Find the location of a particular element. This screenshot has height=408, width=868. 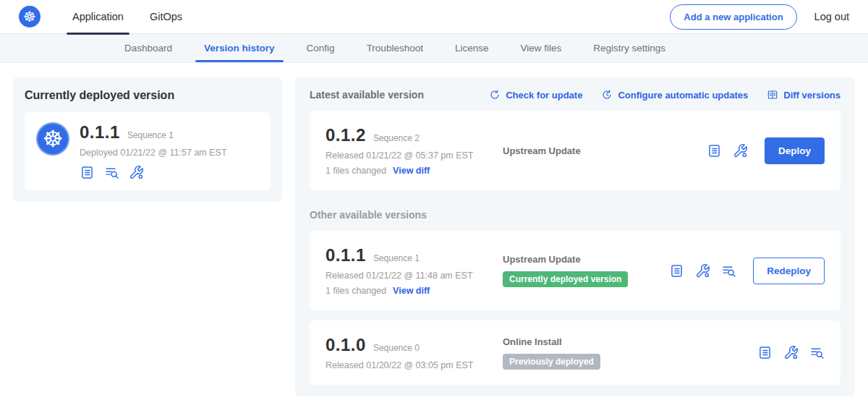

version-number: 0.1.2 is located at coordinates (346, 135).